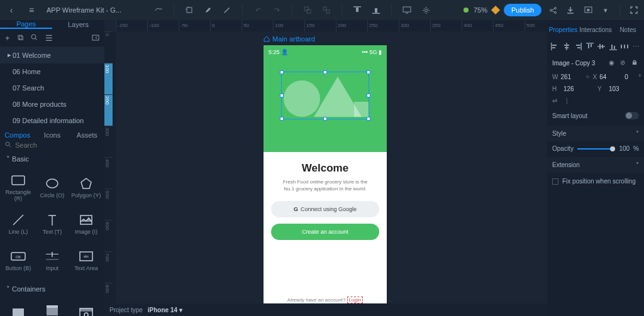 Image resolution: width=644 pixels, height=316 pixels. Describe the element at coordinates (596, 133) in the screenshot. I see `style-section: Style˅` at that location.